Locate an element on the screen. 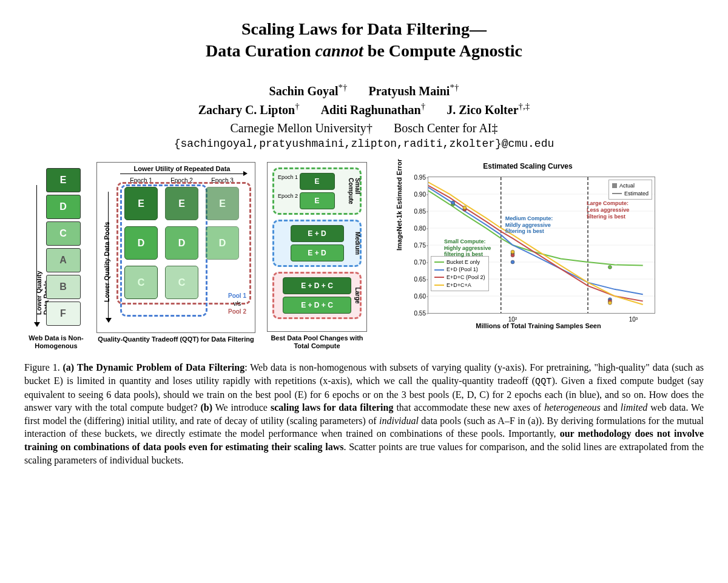 The height and width of the screenshot is (583, 728). author-5-sup: †,‡ is located at coordinates (524, 106).